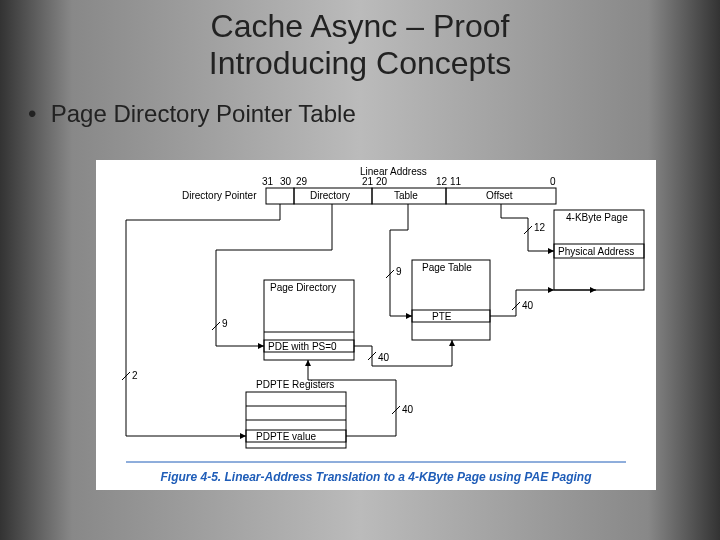 The image size is (720, 540). Describe the element at coordinates (597, 218) in the screenshot. I see `block-4k-page: 4-KByte Page` at that location.